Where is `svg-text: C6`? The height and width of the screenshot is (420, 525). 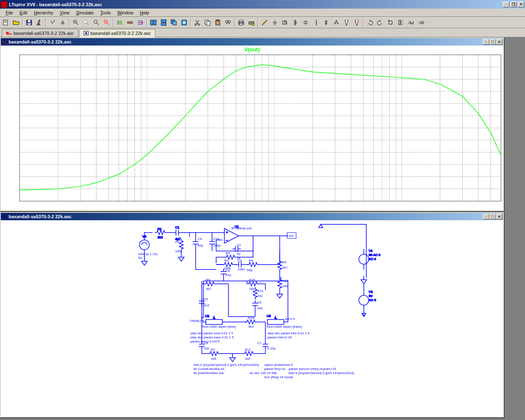 svg-text: C6 is located at coordinates (259, 303).